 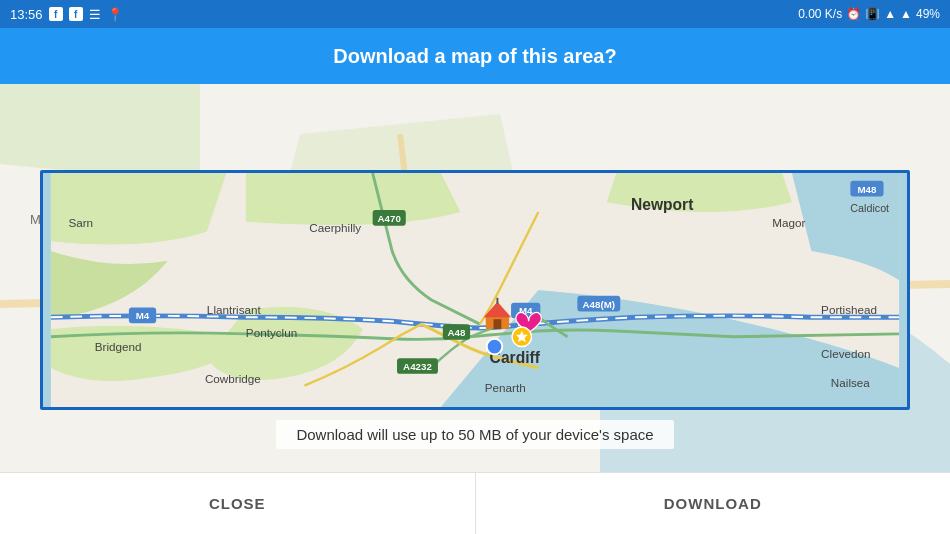 I want to click on storage-info-text: Download will use up to 50 MB of your de…, so click(x=474, y=434).